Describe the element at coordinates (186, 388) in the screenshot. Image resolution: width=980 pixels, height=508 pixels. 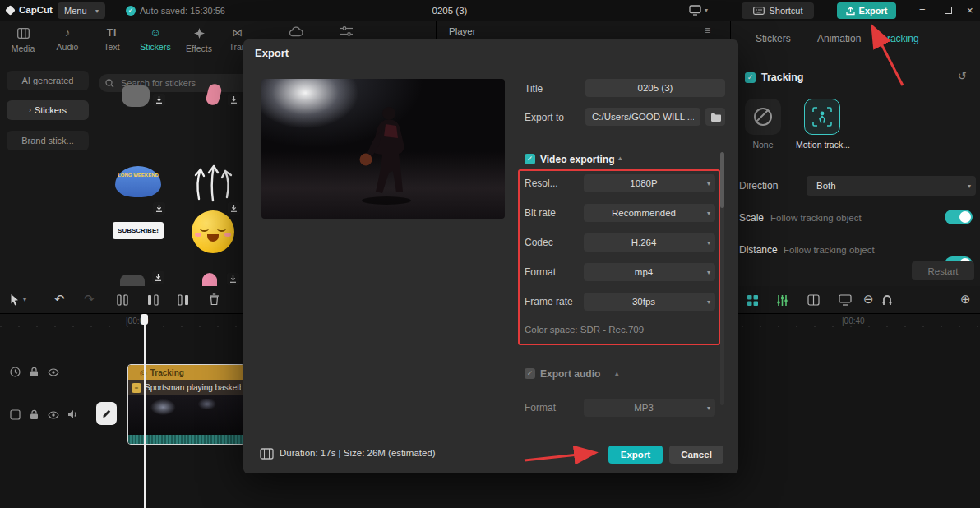
I see `clip-text-row: ≡ Sportsman playing basketb...` at that location.